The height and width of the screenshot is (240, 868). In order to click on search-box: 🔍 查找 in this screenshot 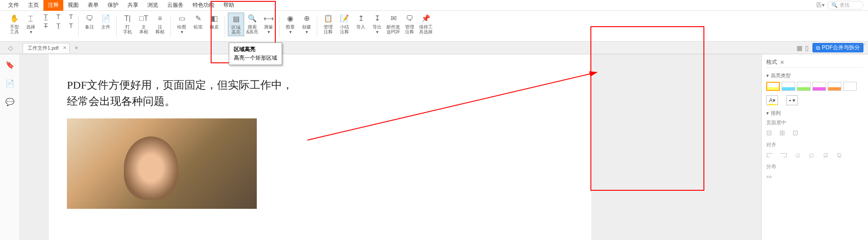, I will do `click(845, 5)`.